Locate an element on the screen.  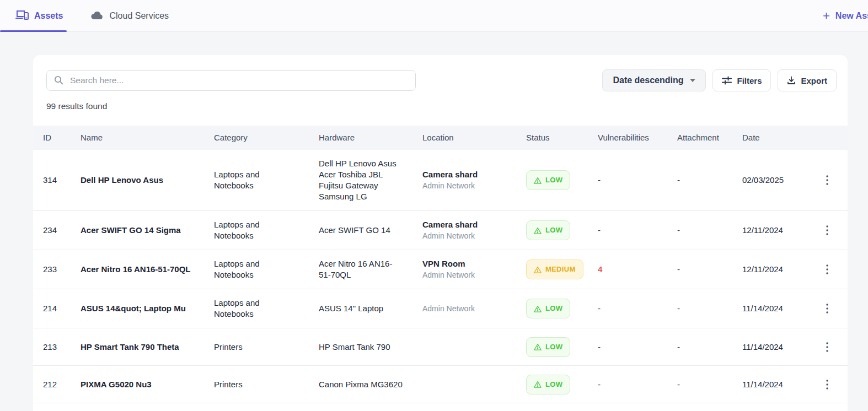
new-asset-button: + New Asset is located at coordinates (845, 15).